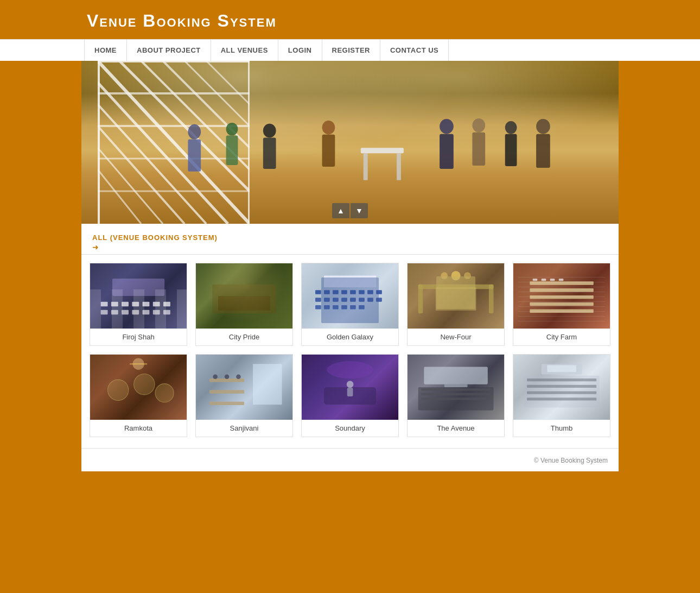 Image resolution: width=700 pixels, height=593 pixels. What do you see at coordinates (350, 304) in the screenshot?
I see `venue-card-golden-galaxy: Golden Galaxy` at bounding box center [350, 304].